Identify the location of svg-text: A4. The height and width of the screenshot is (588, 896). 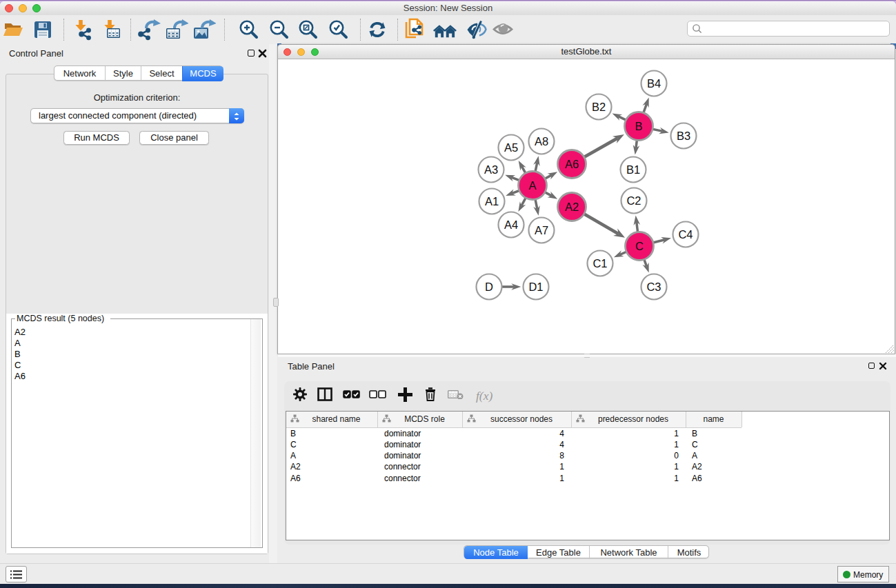
(511, 225).